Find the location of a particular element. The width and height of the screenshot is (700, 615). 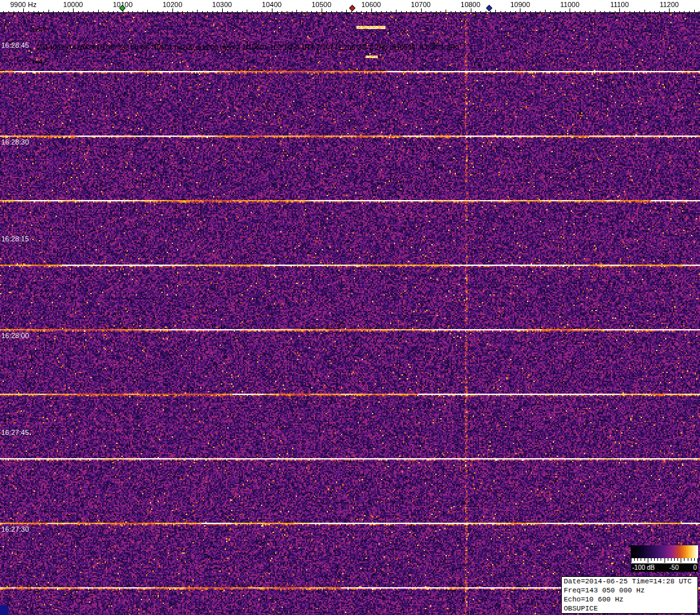

time-tick-label: 16:28:00 is located at coordinates (15, 336).